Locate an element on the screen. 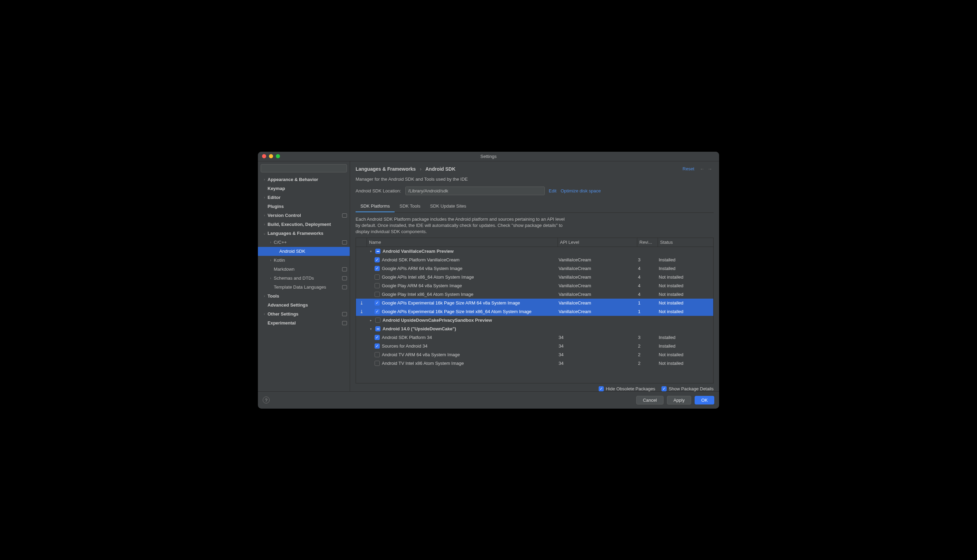 Image resolution: width=977 pixels, height=560 pixels. platform-group: ▾Android 14.0 ("UpsideDownCake") is located at coordinates (535, 329).